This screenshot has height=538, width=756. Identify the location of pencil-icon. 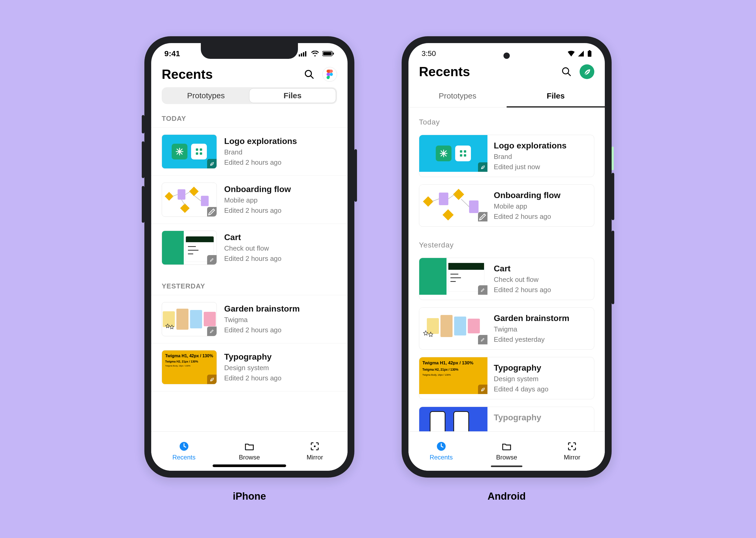
(483, 217).